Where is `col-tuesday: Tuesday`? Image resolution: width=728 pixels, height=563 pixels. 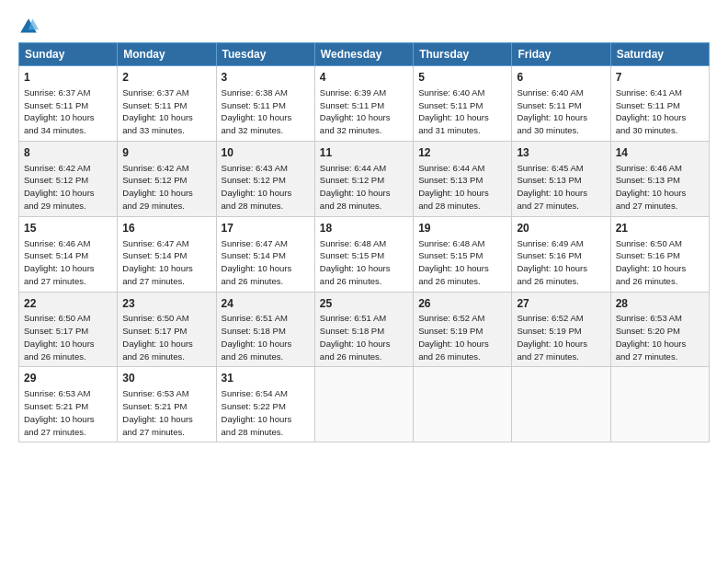
col-tuesday: Tuesday is located at coordinates (265, 55).